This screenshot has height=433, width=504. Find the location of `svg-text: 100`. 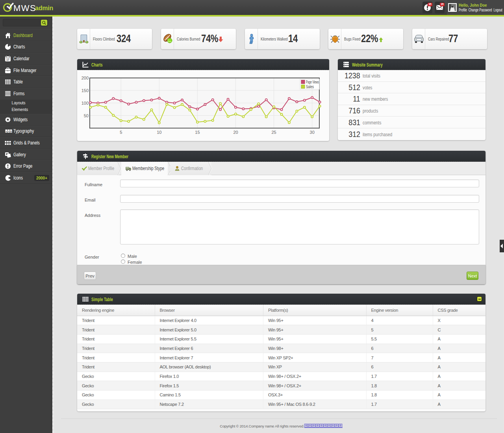

svg-text: 100 is located at coordinates (85, 103).